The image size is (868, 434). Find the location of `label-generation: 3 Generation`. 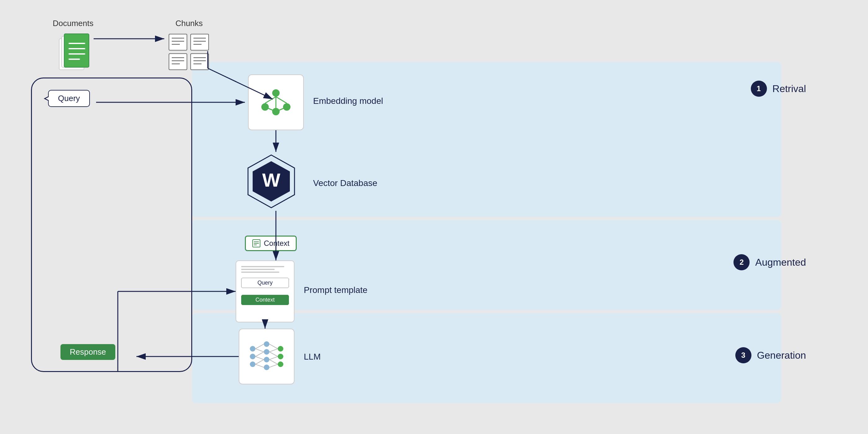

label-generation: 3 Generation is located at coordinates (771, 355).